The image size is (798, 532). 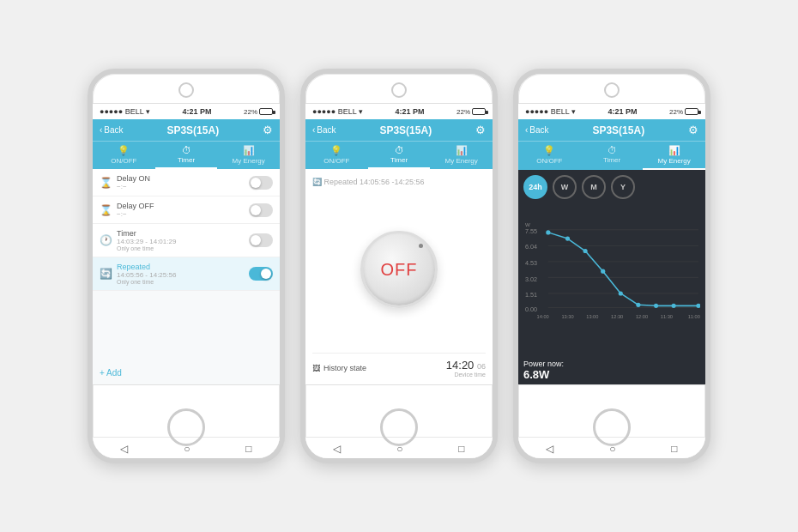 I want to click on row-delay-off: ⌛ Delay OFF −:−, so click(x=186, y=210).